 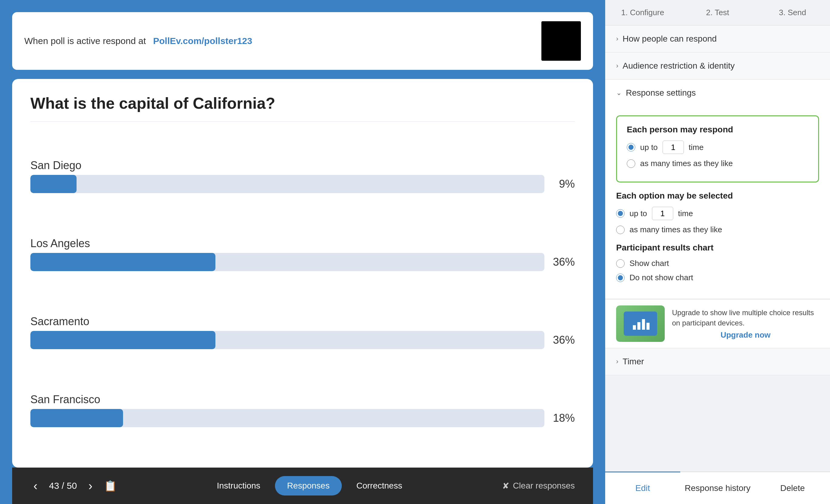 What do you see at coordinates (641, 324) in the screenshot?
I see `upgrade-thumb-inner` at bounding box center [641, 324].